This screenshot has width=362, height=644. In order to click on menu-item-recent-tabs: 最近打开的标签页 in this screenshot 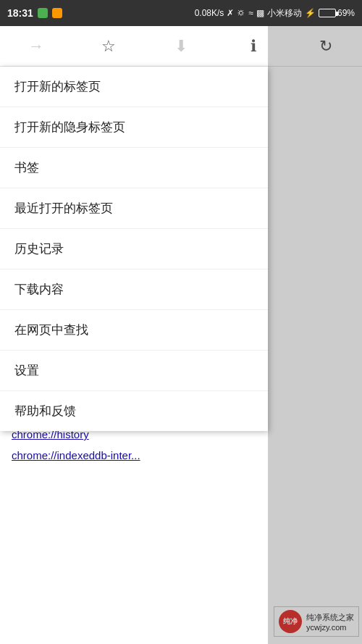, I will do `click(134, 209)`.